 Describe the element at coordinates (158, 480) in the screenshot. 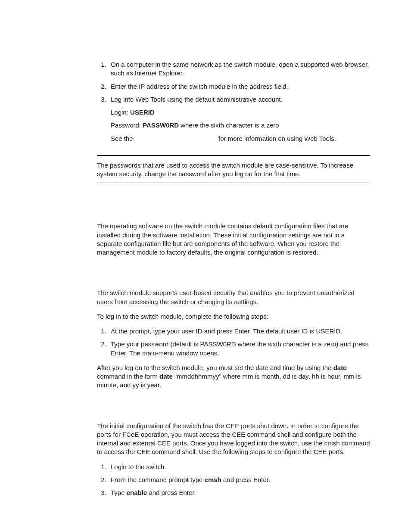

I see `item2-lead: From the command prompt type` at that location.